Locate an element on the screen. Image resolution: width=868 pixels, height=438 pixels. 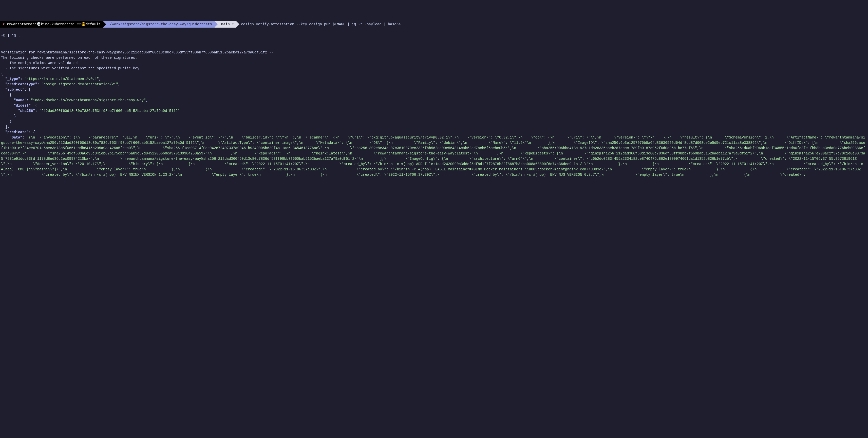
type-key: "_type" is located at coordinates (13, 79).